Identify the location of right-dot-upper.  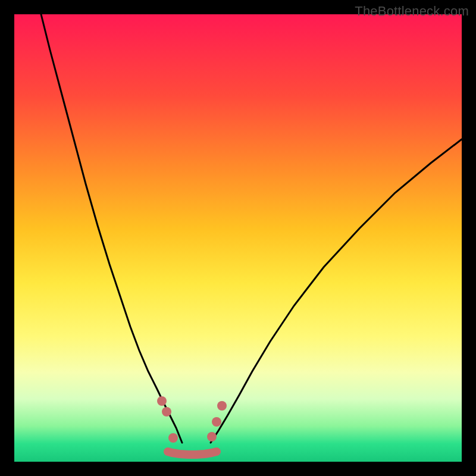
(222, 406).